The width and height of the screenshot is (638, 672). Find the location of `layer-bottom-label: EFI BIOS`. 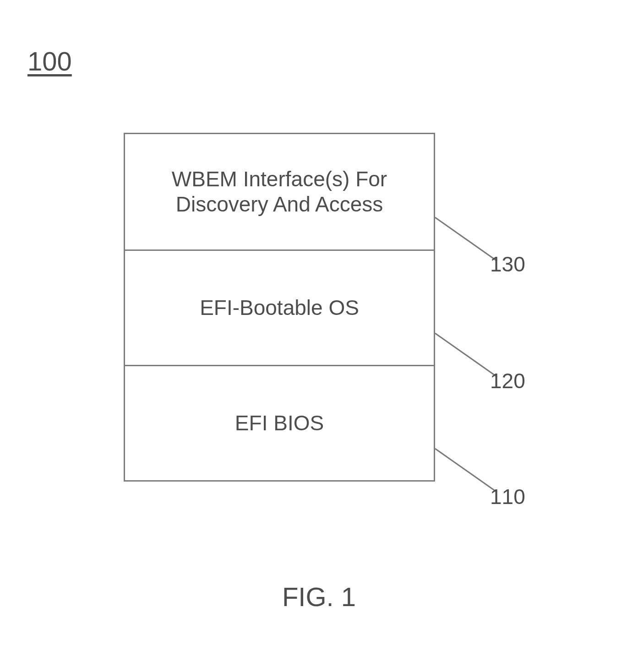

layer-bottom-label: EFI BIOS is located at coordinates (279, 423).